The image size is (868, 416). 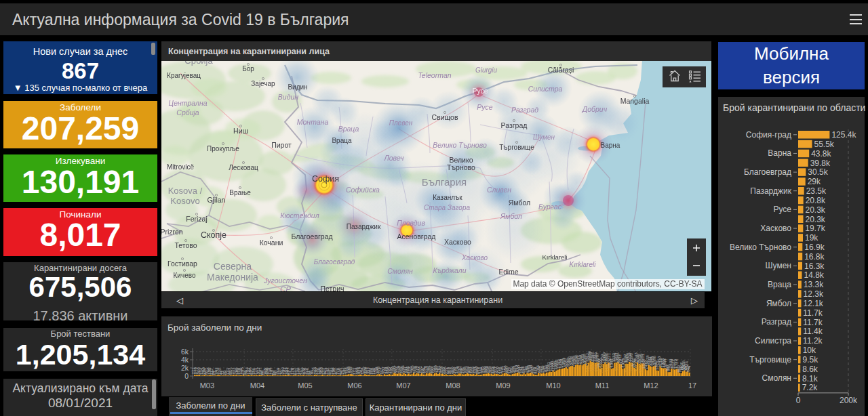 I want to click on svg-text: Стара Загора, so click(x=448, y=207).